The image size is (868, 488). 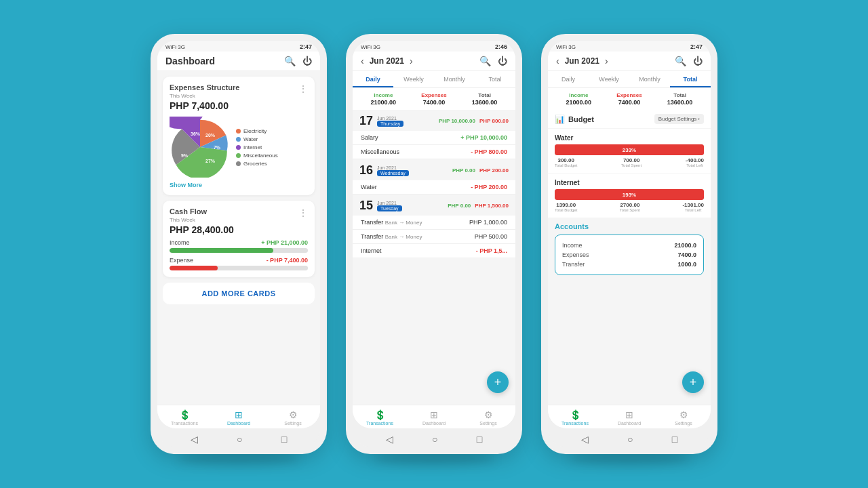 I want to click on nav-transactions-3: 💲 Transactions, so click(x=575, y=418).